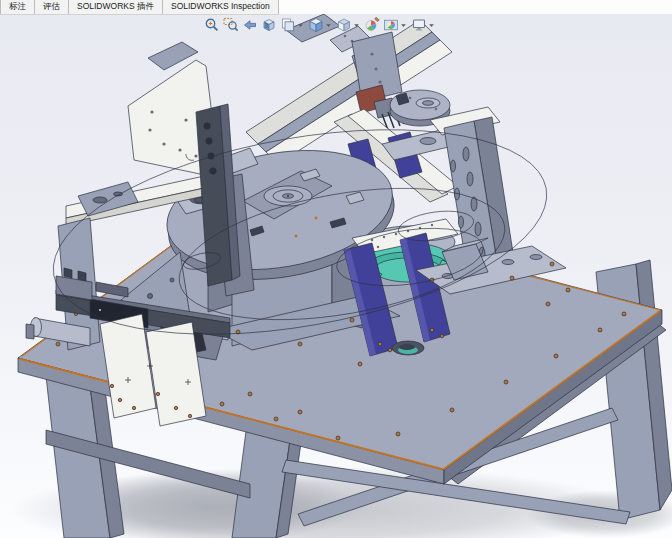 The image size is (672, 538). What do you see at coordinates (418, 24) in the screenshot?
I see `view-settings-button` at bounding box center [418, 24].